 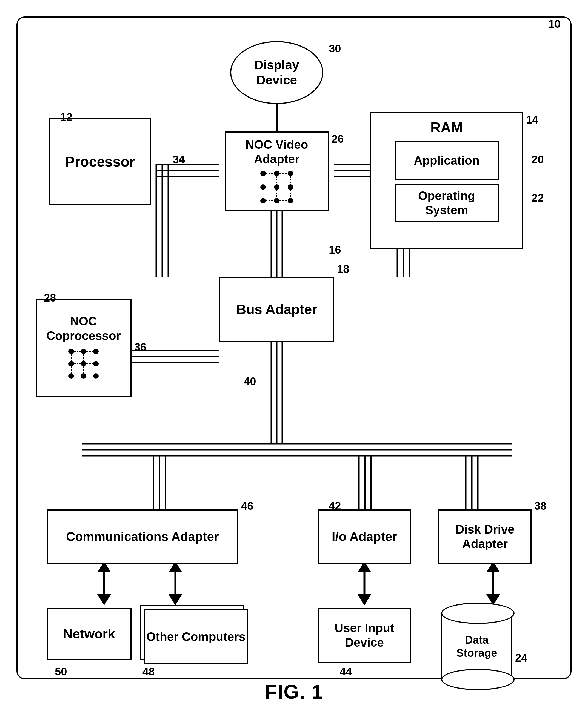 What do you see at coordinates (335, 250) in the screenshot?
I see `ref-16: 16` at bounding box center [335, 250].